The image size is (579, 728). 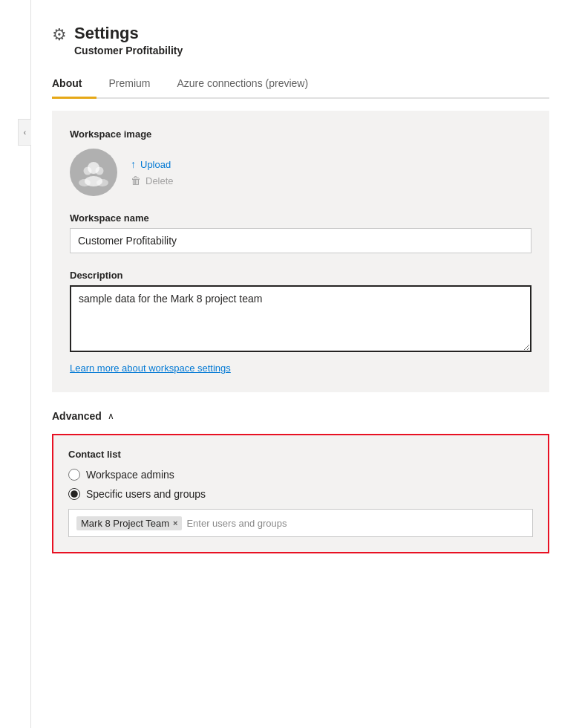 I want to click on upload-icon: ↑, so click(x=134, y=164).